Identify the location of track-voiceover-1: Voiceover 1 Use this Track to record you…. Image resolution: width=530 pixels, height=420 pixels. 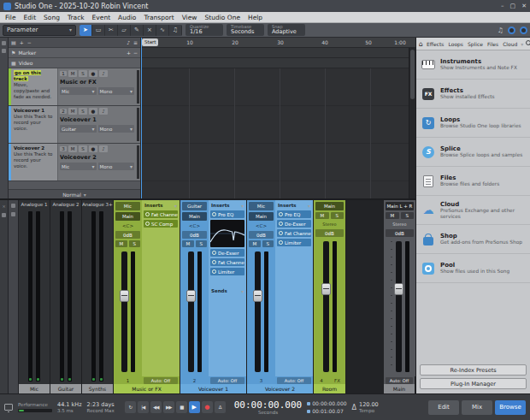
(74, 125).